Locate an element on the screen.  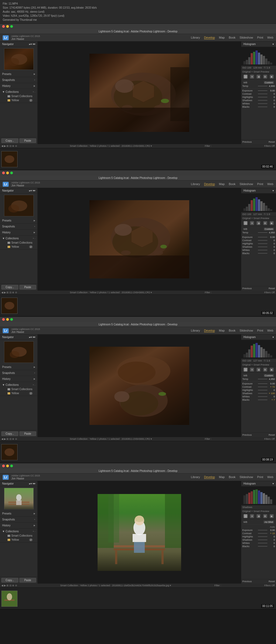
nav-map-3: Map is located at coordinates (222, 331).